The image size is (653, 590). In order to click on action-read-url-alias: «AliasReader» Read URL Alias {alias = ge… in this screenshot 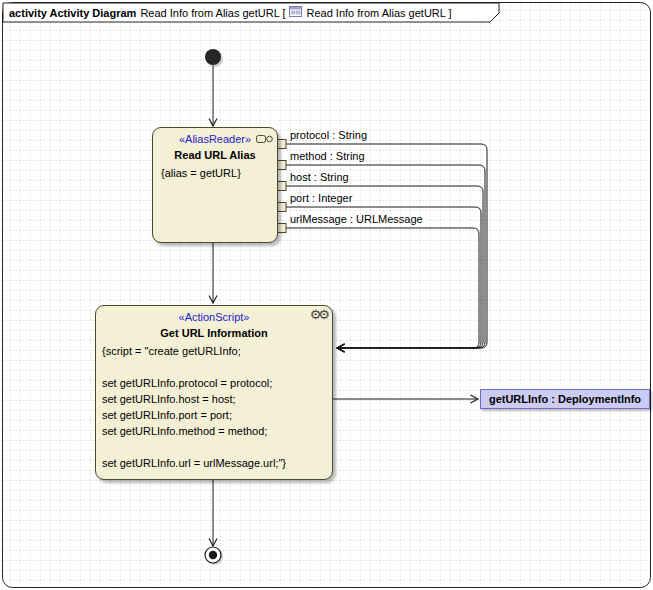, I will do `click(215, 185)`.